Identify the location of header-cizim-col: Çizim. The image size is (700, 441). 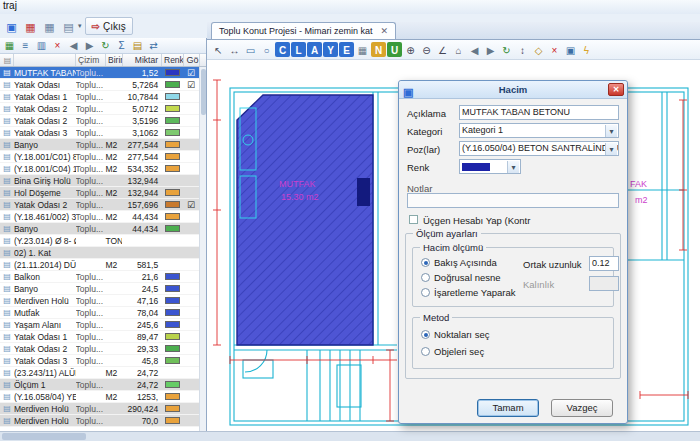
(91, 60).